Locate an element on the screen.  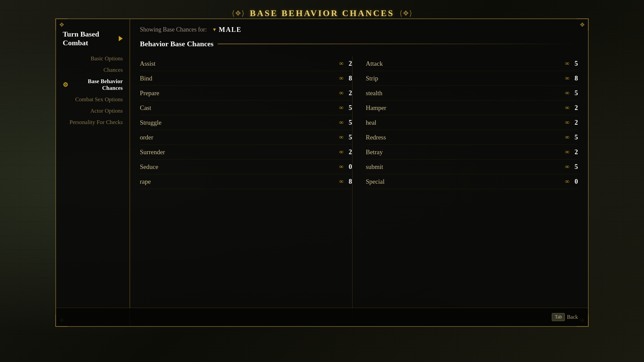
sidebar-item-basic-options: Basic Options is located at coordinates (93, 59).